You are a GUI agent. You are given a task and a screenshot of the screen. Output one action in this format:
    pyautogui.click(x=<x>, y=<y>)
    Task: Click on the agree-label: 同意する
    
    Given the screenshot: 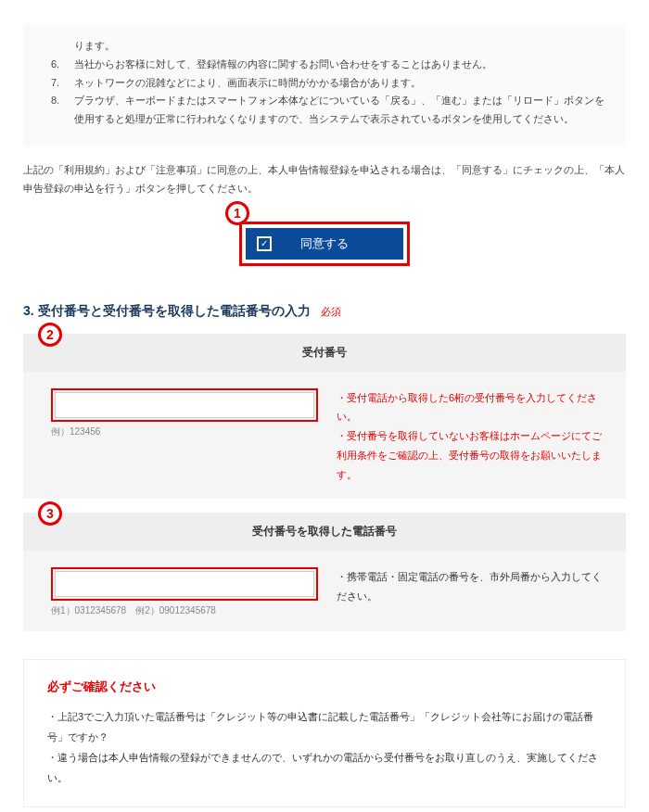 What is the action you would take?
    pyautogui.click(x=324, y=244)
    